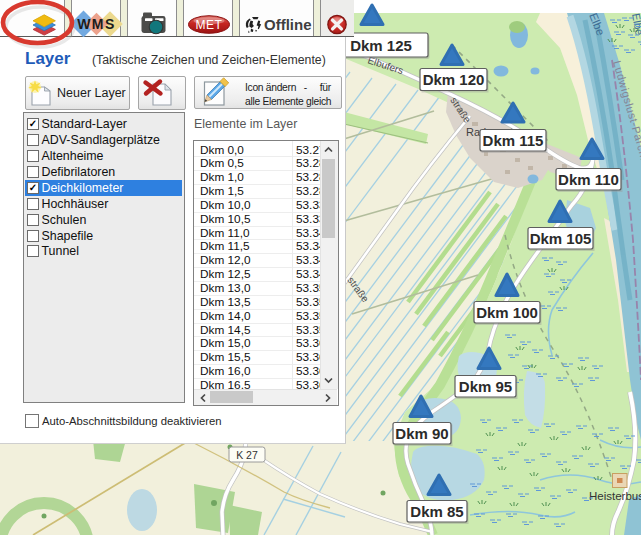 The width and height of the screenshot is (641, 535). I want to click on svg-text: Dkm 90, so click(422, 434).